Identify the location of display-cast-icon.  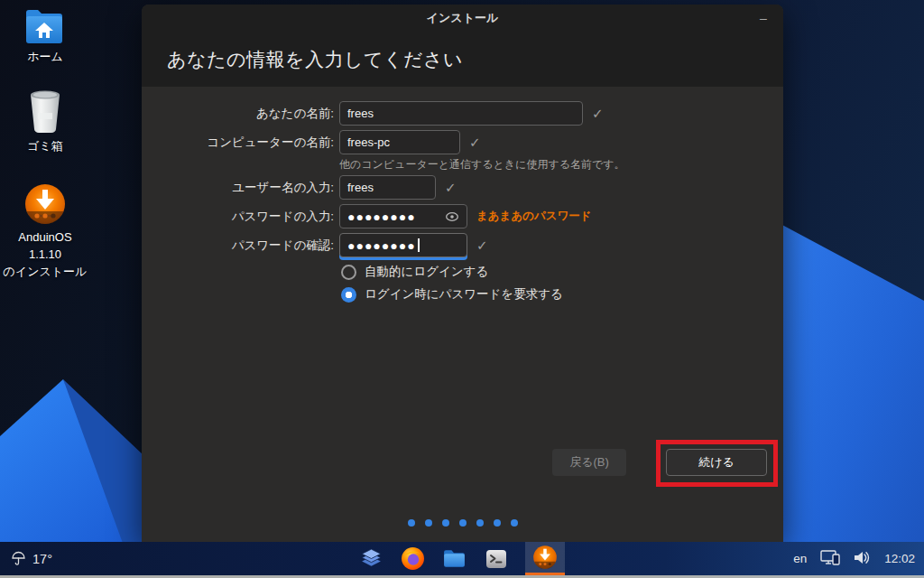
(830, 559).